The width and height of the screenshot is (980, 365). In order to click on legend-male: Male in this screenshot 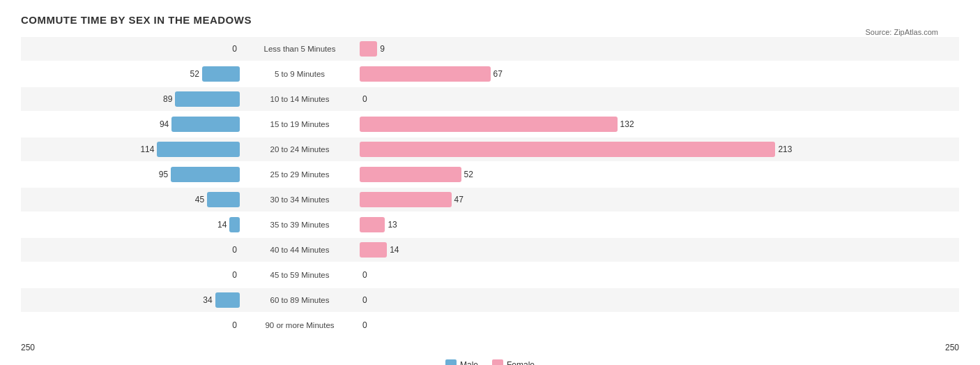, I will do `click(461, 362)`.